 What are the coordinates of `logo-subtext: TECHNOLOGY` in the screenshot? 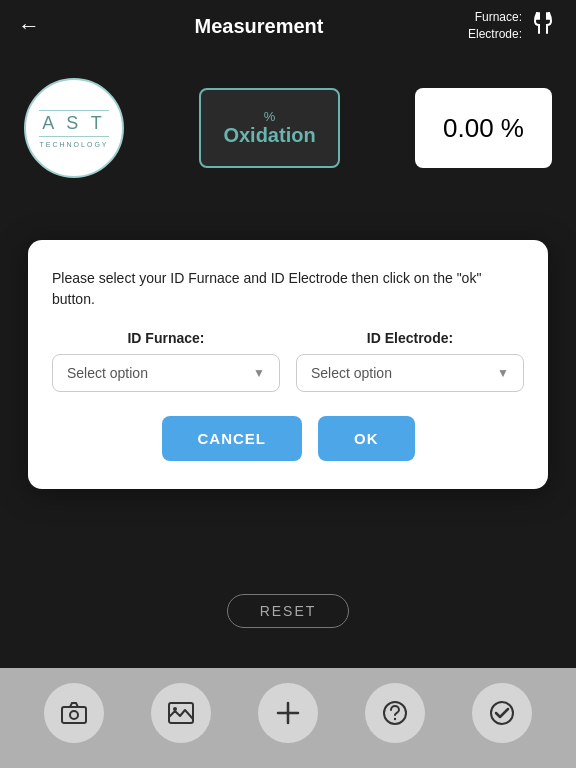 It's located at (74, 144).